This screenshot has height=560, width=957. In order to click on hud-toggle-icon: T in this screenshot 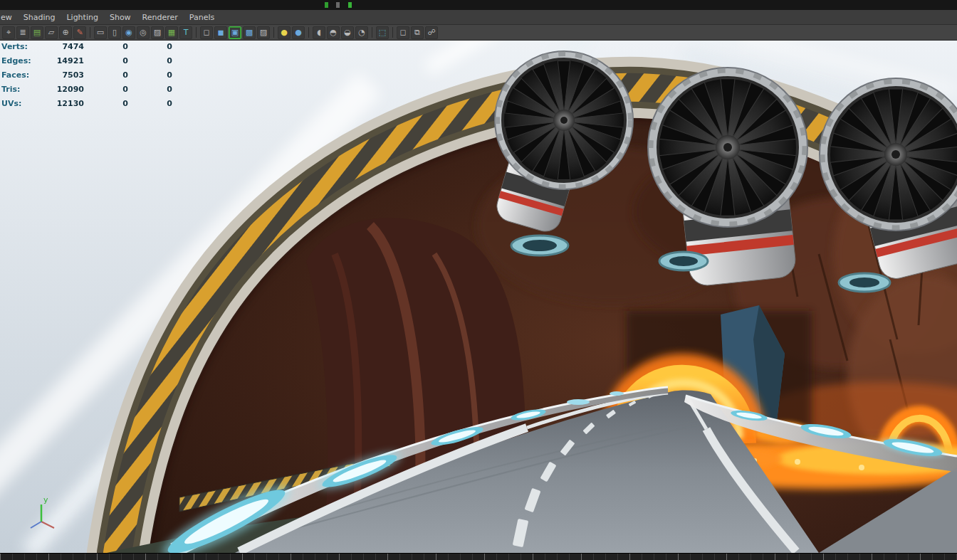, I will do `click(186, 33)`.